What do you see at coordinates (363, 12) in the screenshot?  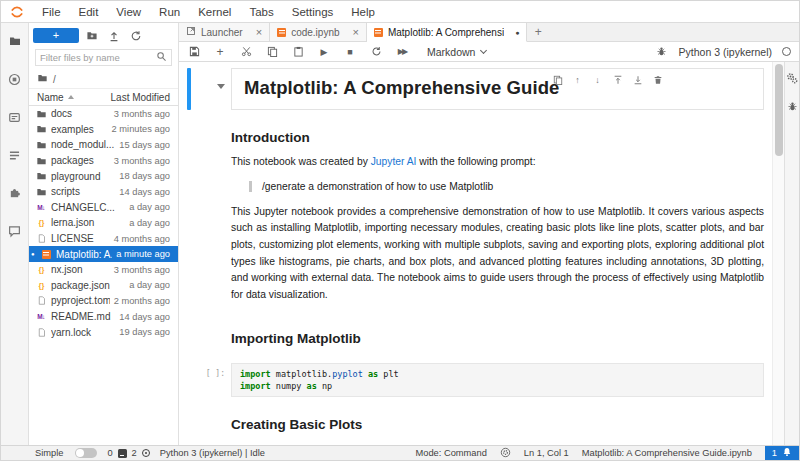 I see `menu-help: Help` at bounding box center [363, 12].